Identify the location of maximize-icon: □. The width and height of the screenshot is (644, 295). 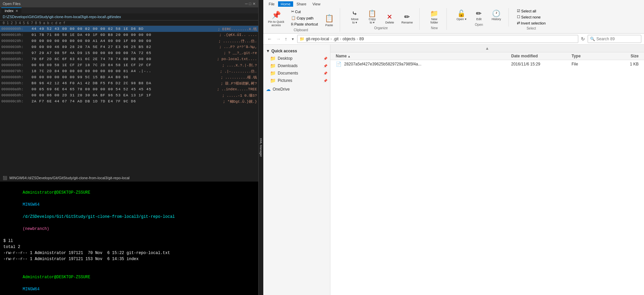
(250, 4).